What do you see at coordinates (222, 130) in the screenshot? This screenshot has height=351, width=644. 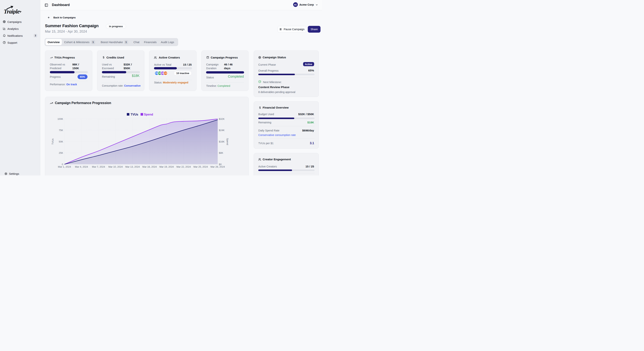 I see `svg-text: $24K` at bounding box center [222, 130].